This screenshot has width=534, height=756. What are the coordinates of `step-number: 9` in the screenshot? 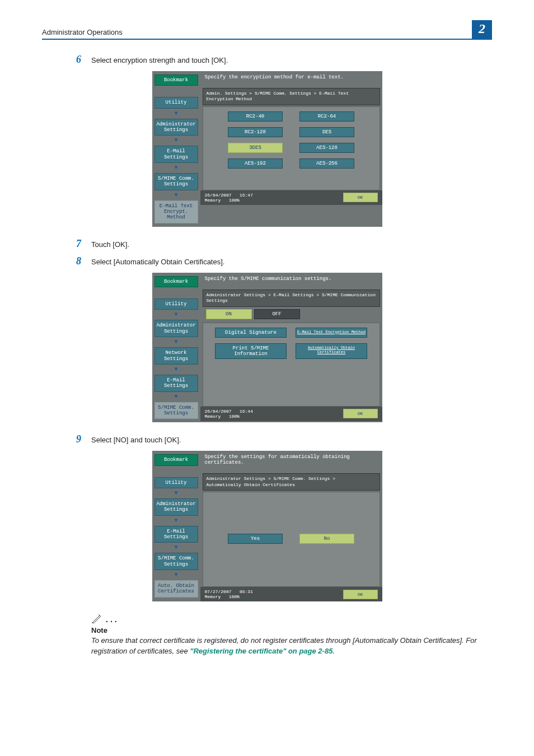 It's located at (62, 439).